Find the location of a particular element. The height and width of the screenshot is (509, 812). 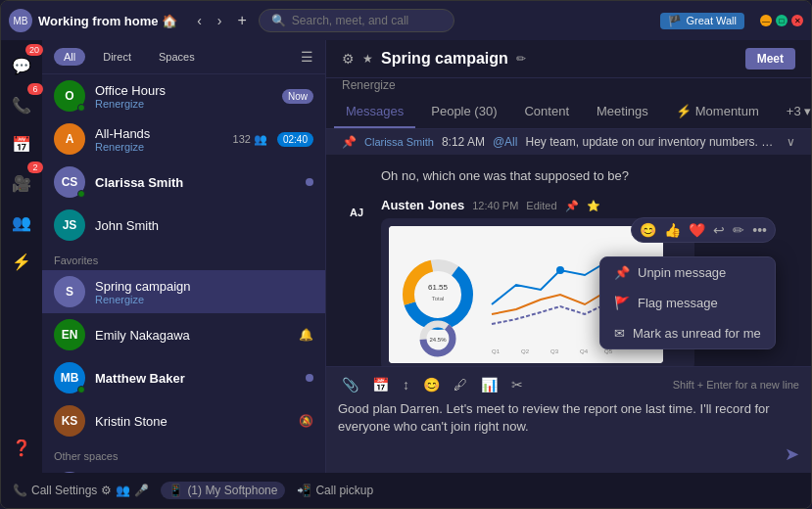

channel-org: Renergize is located at coordinates (568, 87).